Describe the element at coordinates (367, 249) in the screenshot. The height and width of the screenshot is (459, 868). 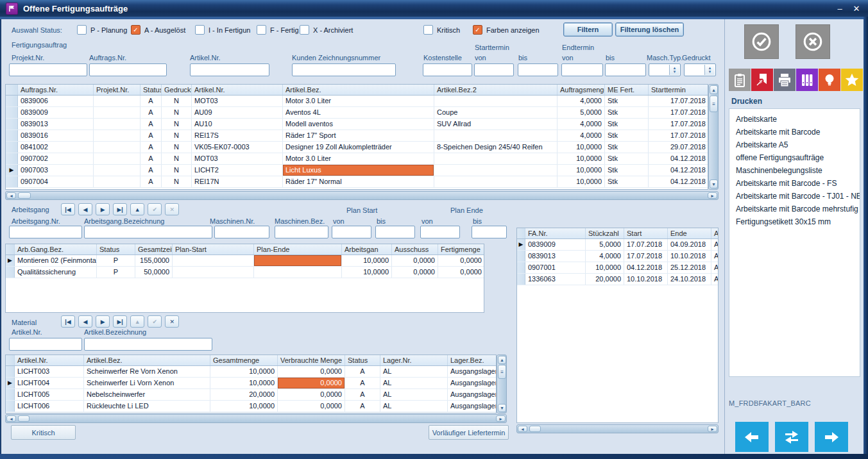
I see `column-header: Arbeitsgan` at that location.